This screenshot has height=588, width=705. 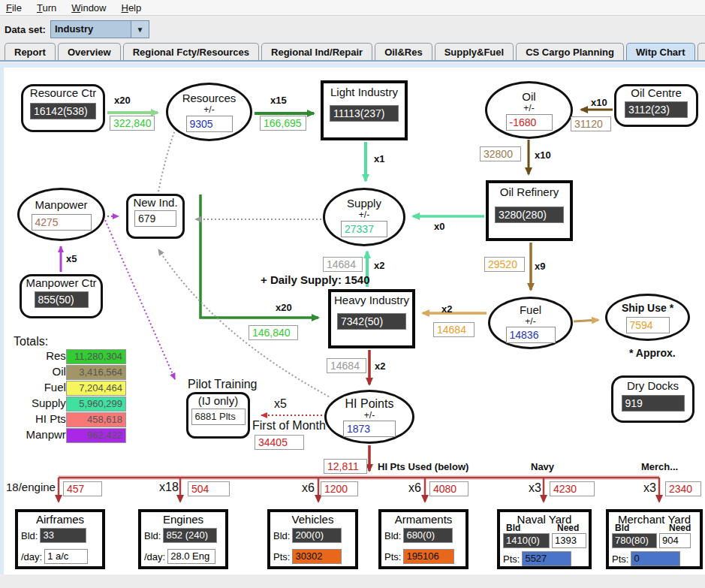 I want to click on flow-amount: 32800, so click(x=500, y=154).